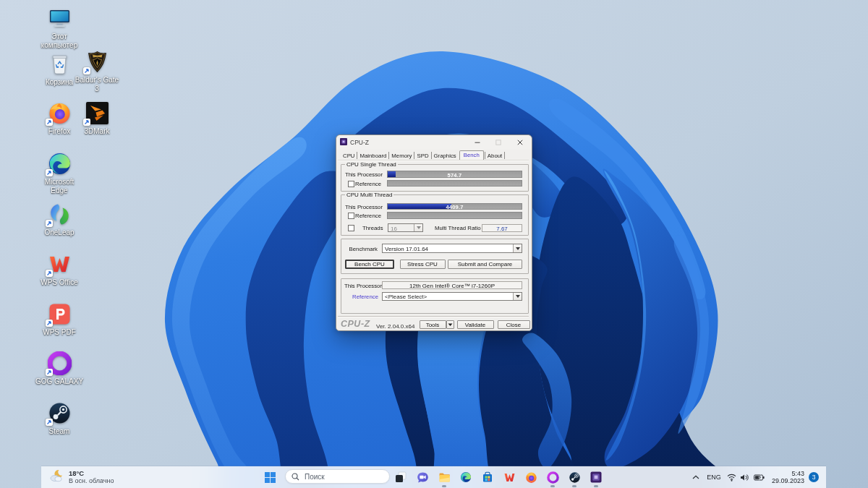 The width and height of the screenshot is (868, 488). I want to click on steam-icon-small, so click(574, 477).